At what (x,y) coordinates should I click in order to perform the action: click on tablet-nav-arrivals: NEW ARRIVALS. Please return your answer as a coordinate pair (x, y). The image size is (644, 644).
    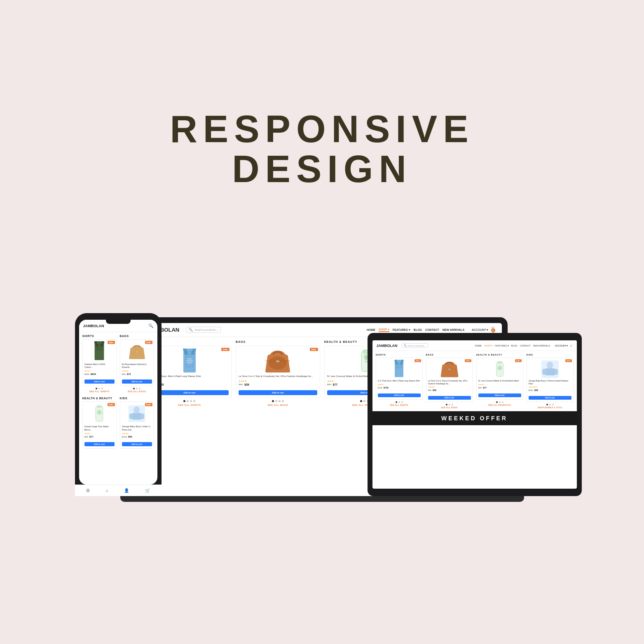
    Looking at the image, I should click on (541, 346).